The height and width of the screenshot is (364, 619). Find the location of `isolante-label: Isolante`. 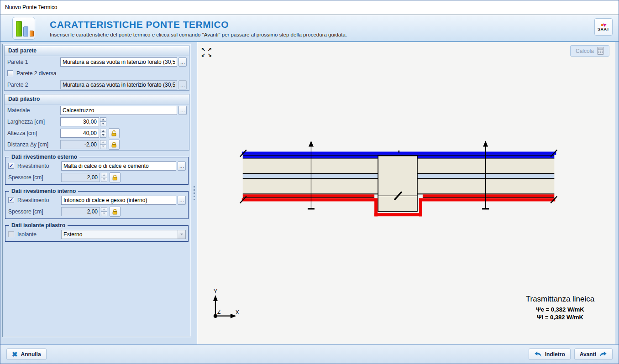

isolante-label: Isolante is located at coordinates (27, 234).